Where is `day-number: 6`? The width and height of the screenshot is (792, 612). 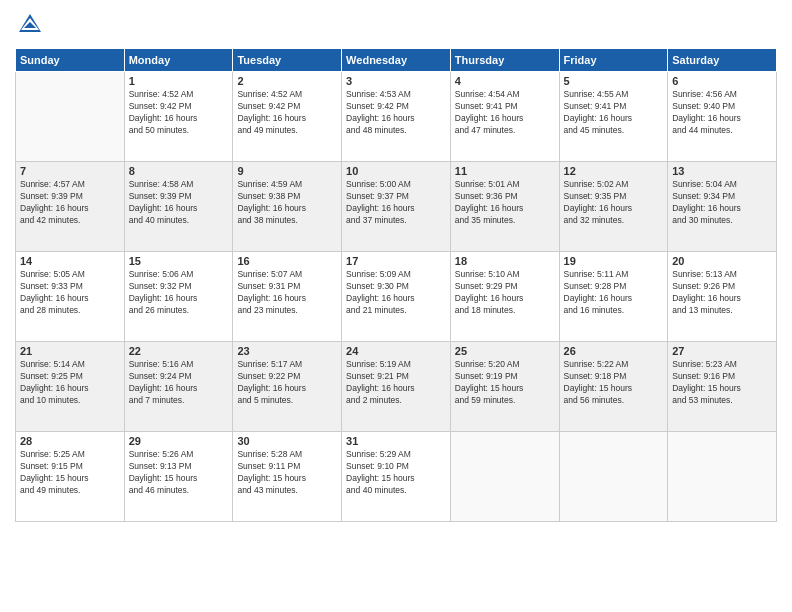
day-number: 6 is located at coordinates (722, 81).